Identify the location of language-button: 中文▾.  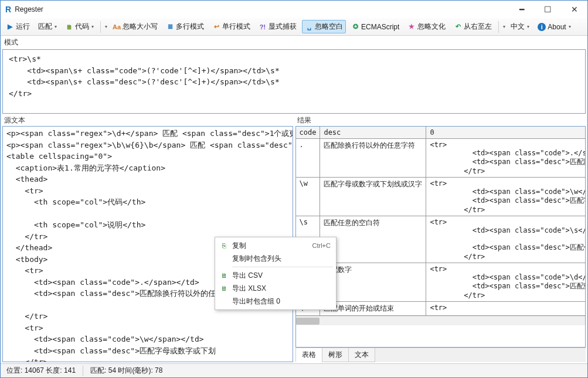
(520, 27).